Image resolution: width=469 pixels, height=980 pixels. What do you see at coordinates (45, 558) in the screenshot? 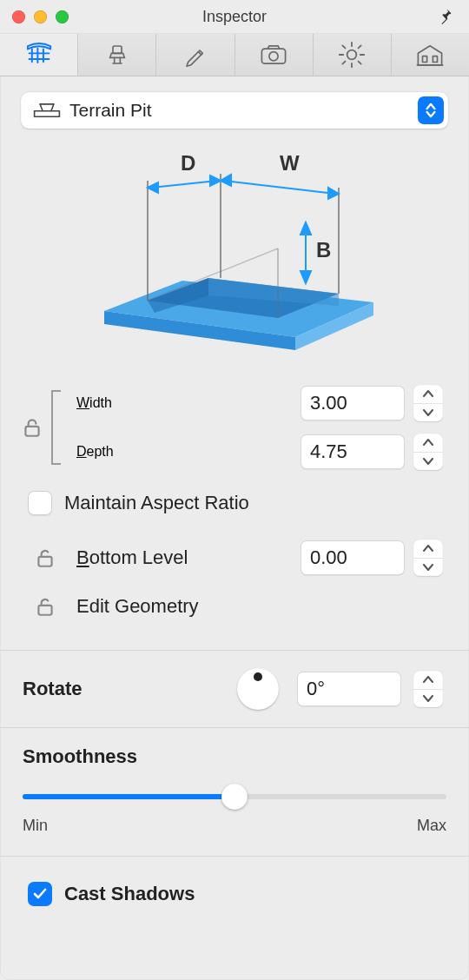
I see `bottom-level-lock-icon` at bounding box center [45, 558].